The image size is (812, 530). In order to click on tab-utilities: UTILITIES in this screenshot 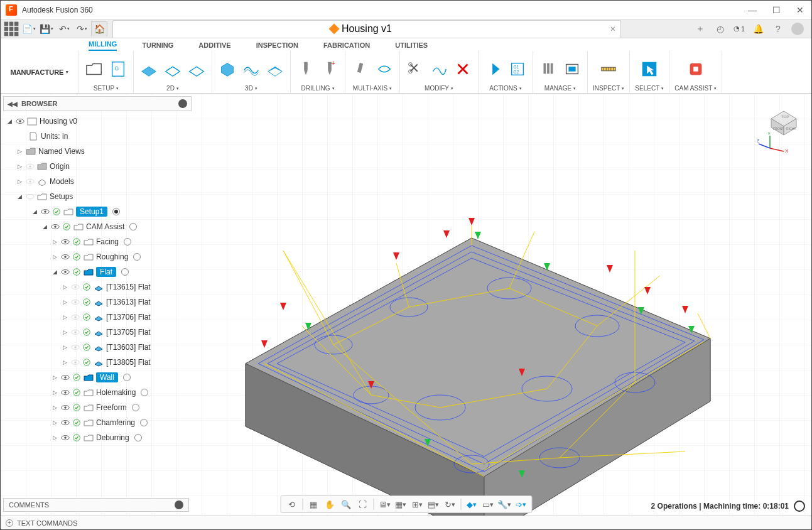, I will do `click(411, 46)`.